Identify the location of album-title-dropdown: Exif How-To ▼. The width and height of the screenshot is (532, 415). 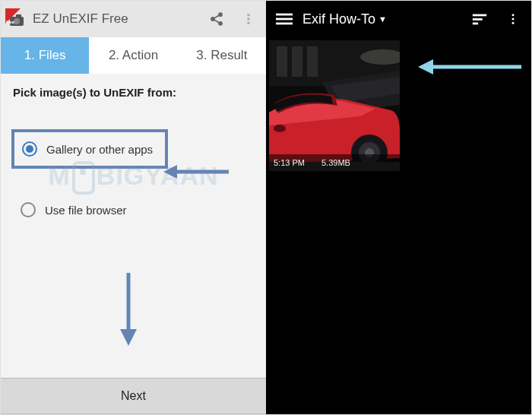
(382, 20).